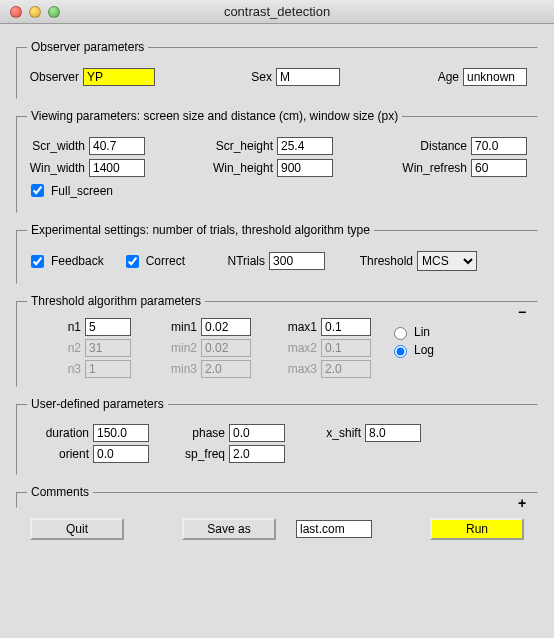  What do you see at coordinates (277, 254) in the screenshot?
I see `experimental-group: Experimental settings: number of trials,…` at bounding box center [277, 254].